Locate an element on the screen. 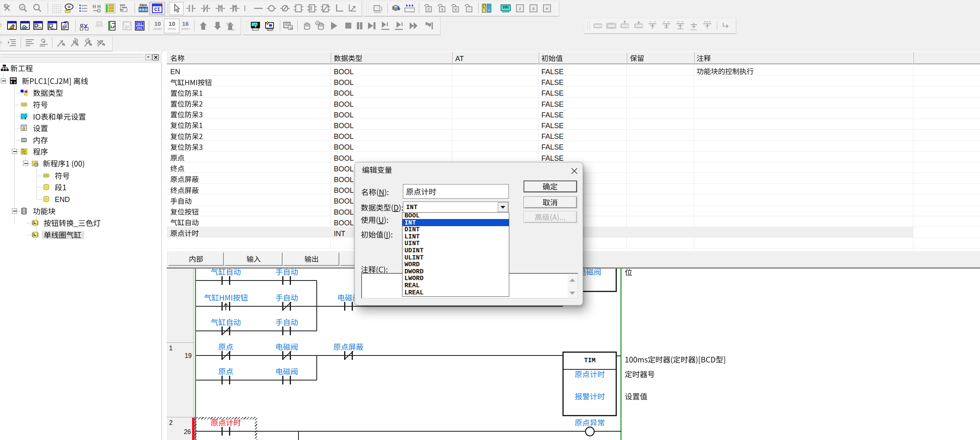 The image size is (980, 440). svg-text: HH is located at coordinates (506, 7).